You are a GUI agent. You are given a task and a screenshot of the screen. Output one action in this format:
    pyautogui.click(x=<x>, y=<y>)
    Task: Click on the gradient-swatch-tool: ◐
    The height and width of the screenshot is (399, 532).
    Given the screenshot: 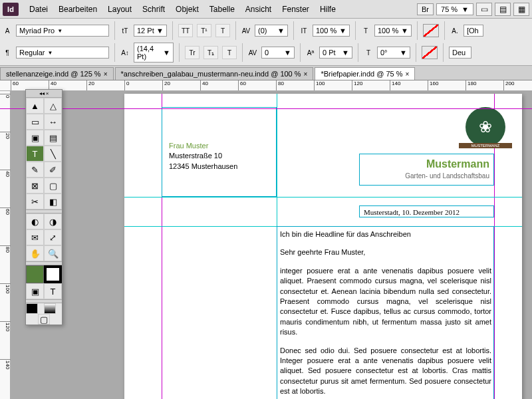 What is the action you would take?
    pyautogui.click(x=35, y=221)
    